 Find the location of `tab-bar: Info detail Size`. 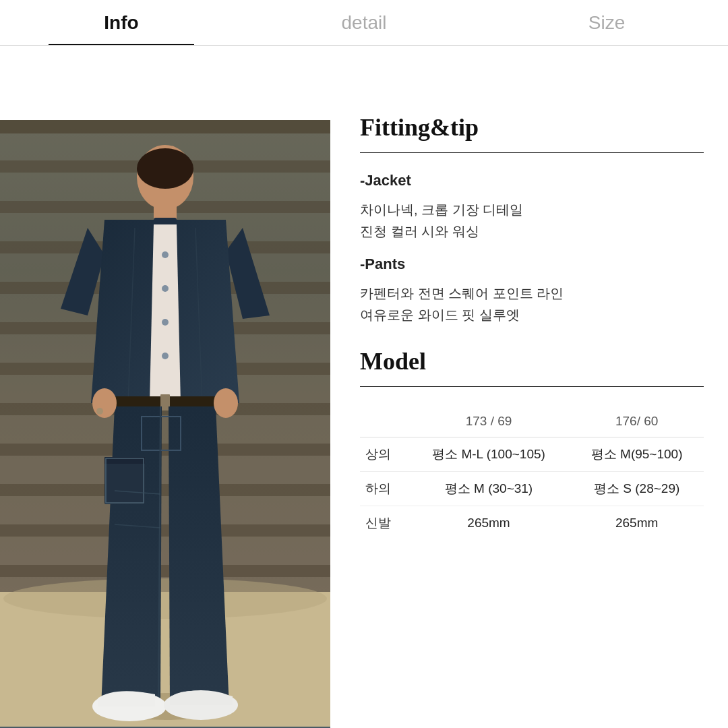

tab-bar: Info detail Size is located at coordinates (364, 23).